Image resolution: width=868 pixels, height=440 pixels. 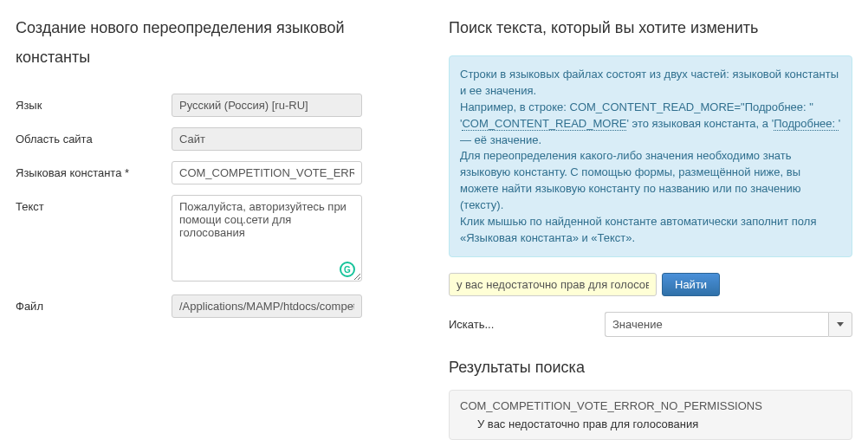 What do you see at coordinates (544, 124) in the screenshot?
I see `info-const-ex: COM_CONTENT_READ_MORE` at bounding box center [544, 124].